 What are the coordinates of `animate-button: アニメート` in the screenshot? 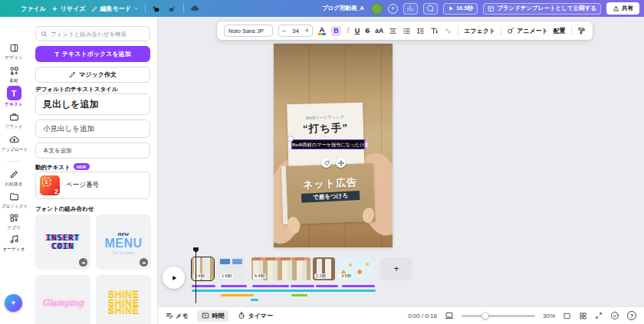 It's located at (527, 31).